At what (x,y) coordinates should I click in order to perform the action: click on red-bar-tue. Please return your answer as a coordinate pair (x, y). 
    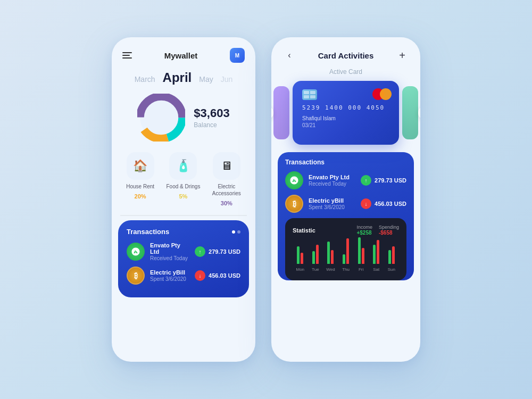
    Looking at the image, I should click on (317, 254).